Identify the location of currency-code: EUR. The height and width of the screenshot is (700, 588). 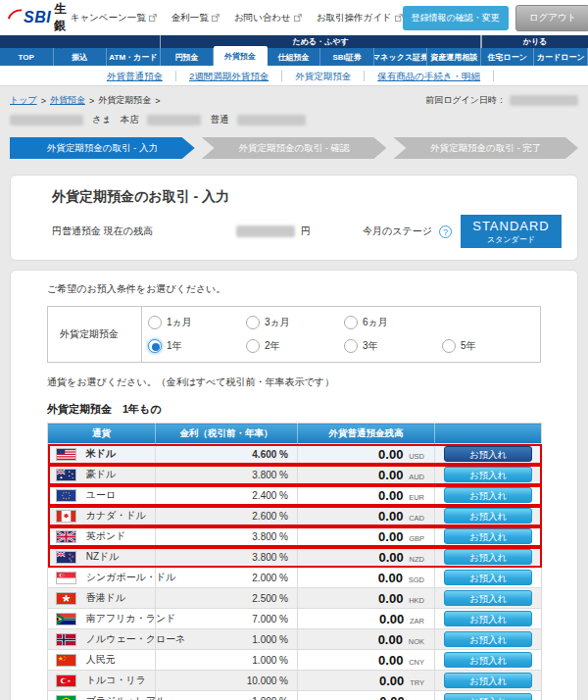
(416, 498).